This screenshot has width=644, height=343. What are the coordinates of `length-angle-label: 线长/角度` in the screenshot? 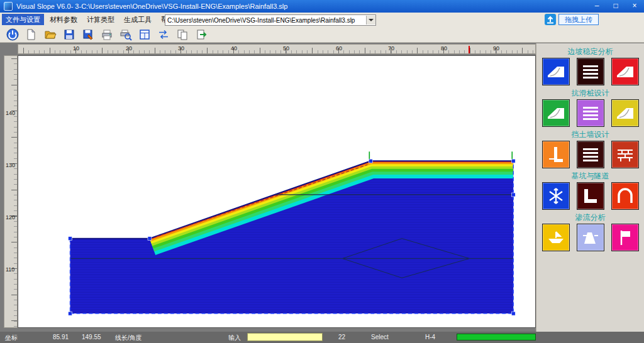 It's located at (128, 338).